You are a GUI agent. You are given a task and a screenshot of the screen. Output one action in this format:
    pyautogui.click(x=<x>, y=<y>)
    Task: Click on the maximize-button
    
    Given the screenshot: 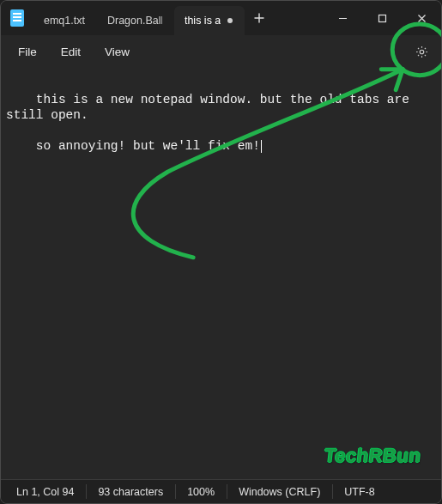 What is the action you would take?
    pyautogui.click(x=382, y=18)
    